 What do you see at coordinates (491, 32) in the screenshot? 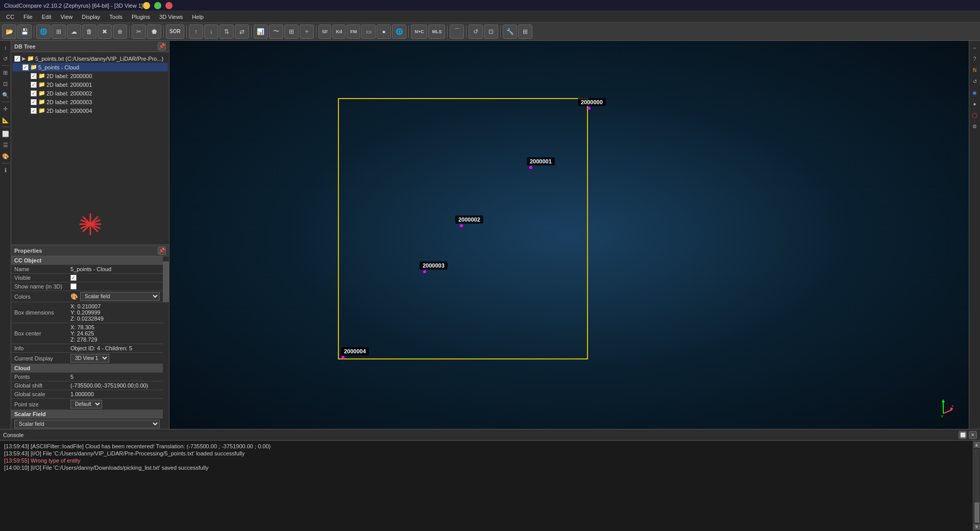
I see `fit-button: ⊡` at bounding box center [491, 32].